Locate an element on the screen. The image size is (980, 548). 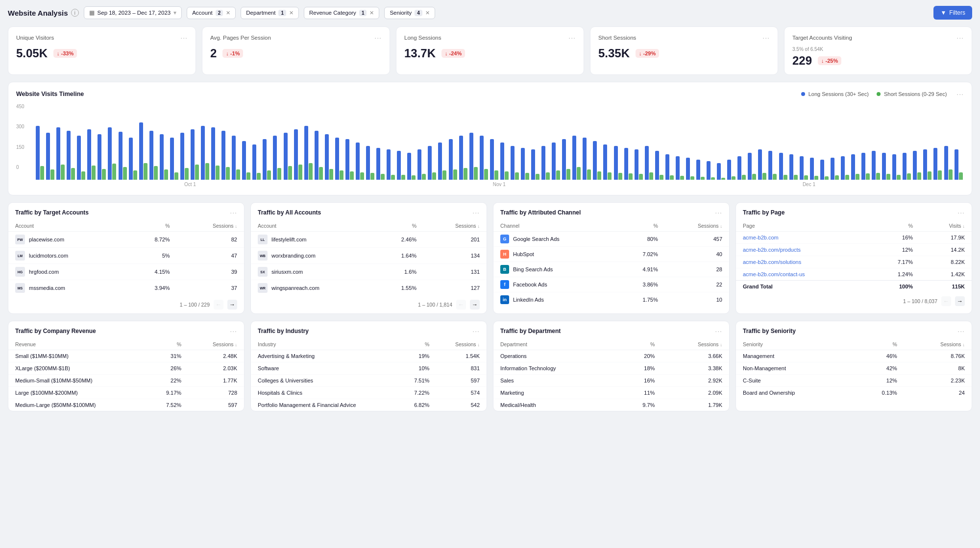
table-title: Traffic by All Accounts is located at coordinates (289, 213).